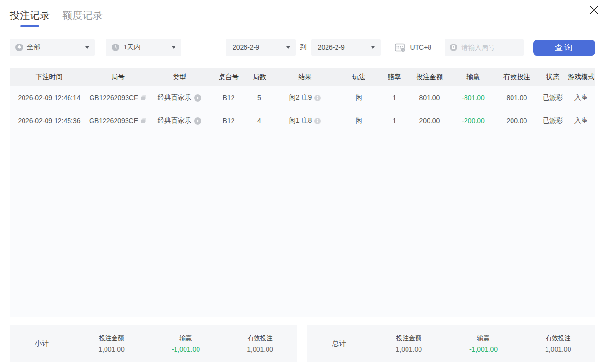 The width and height of the screenshot is (605, 364). I want to click on subtotal-valid-bet: 有效投注 1,001.00, so click(260, 343).